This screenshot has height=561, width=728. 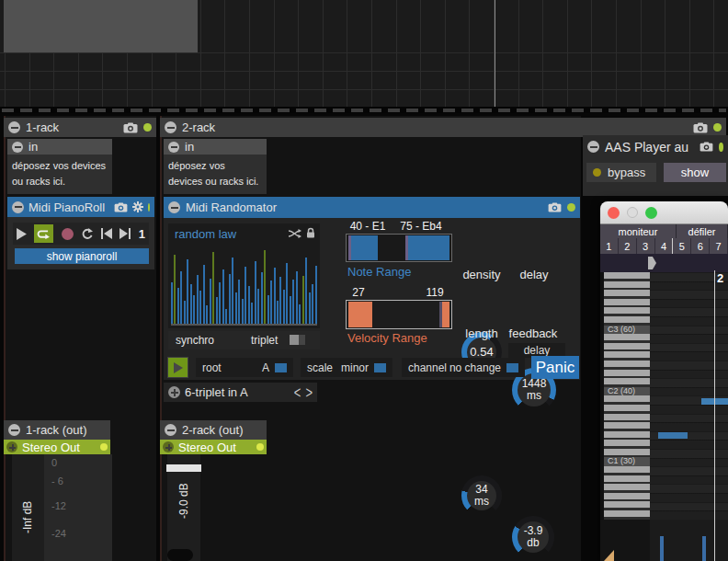 What do you see at coordinates (482, 496) in the screenshot?
I see `length-knob: 34 ms` at bounding box center [482, 496].